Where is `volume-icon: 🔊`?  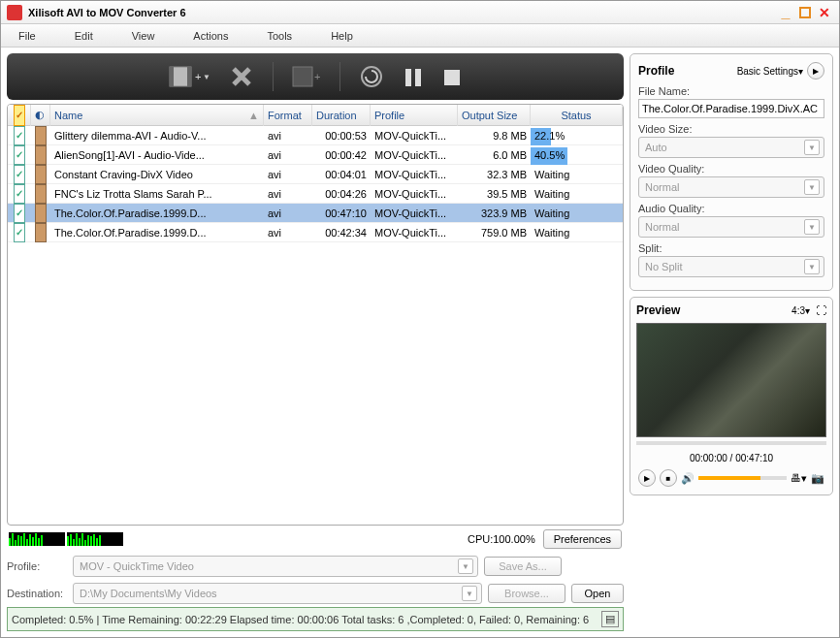
volume-icon: 🔊 is located at coordinates (688, 479).